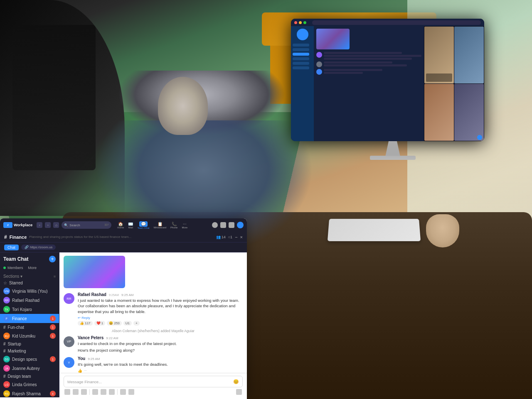  What do you see at coordinates (32, 344) in the screenshot?
I see `startup-name: Startup` at bounding box center [32, 344].